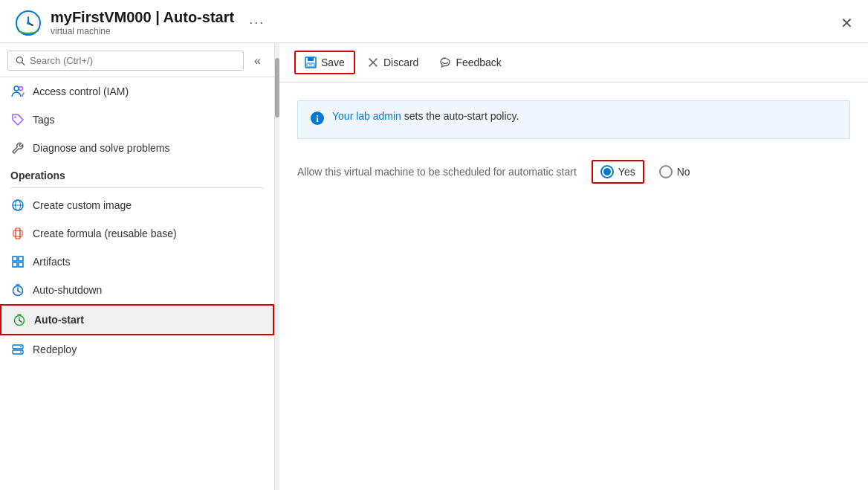  Describe the element at coordinates (641, 172) in the screenshot. I see `radio-group: Yes No` at that location.